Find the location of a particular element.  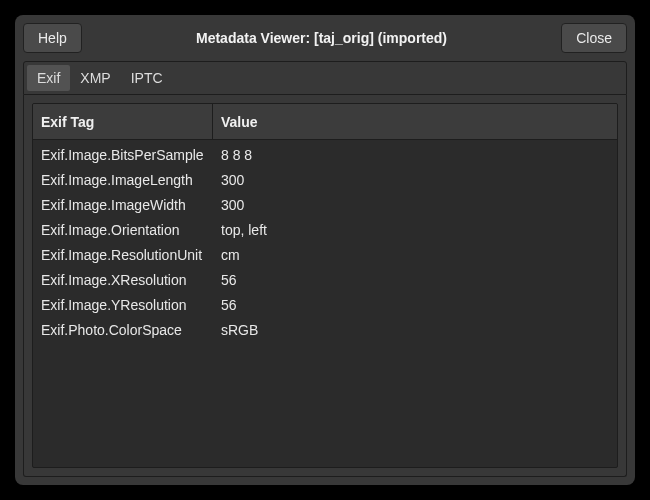

titlebar: Help Metadata Viewer: [taj_orig] (import… is located at coordinates (325, 38).